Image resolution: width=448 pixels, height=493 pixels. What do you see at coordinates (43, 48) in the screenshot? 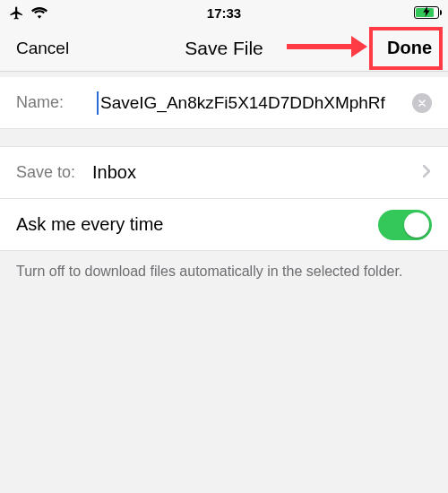
I see `cancel-button: Cancel` at bounding box center [43, 48].